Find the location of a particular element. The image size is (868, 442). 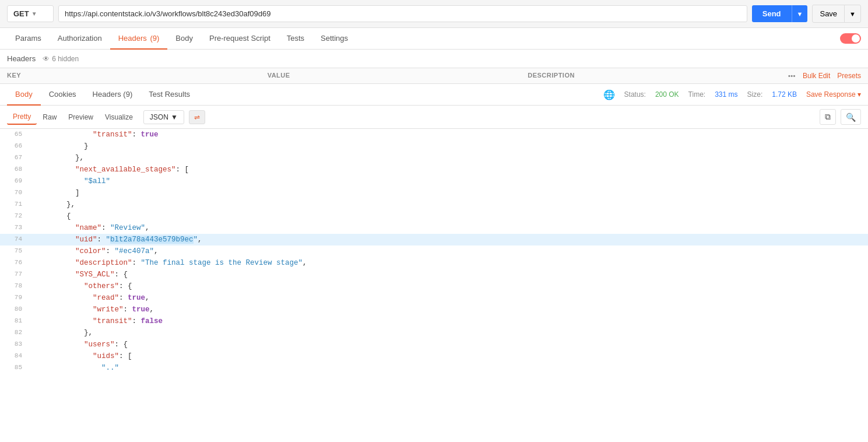

col-key: KEY is located at coordinates (138, 76).